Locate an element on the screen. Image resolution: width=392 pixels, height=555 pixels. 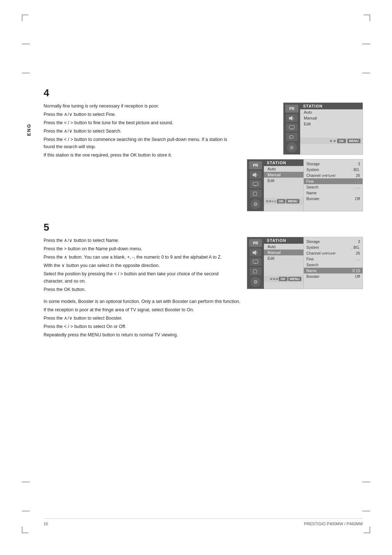
speaker-icon-sec5 is located at coordinates (256, 252).